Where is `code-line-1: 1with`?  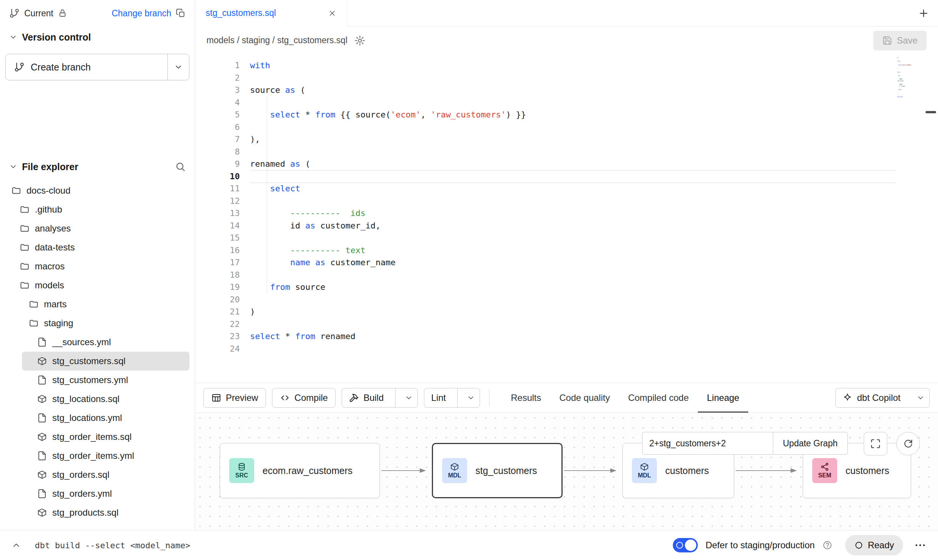
code-line-1: 1with is located at coordinates (567, 66).